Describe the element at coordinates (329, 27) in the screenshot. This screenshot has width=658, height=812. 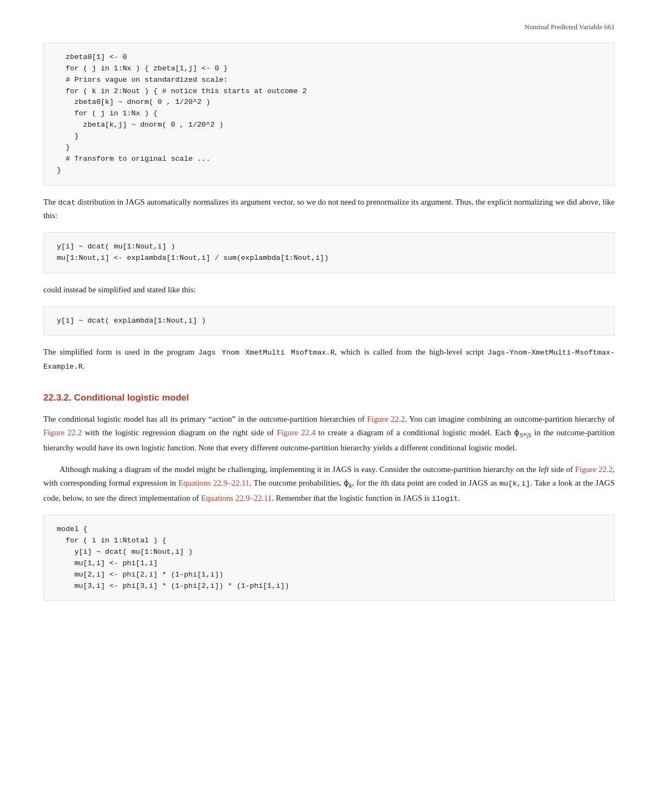
I see `page-header: Nominal Predicted Variable 661` at that location.